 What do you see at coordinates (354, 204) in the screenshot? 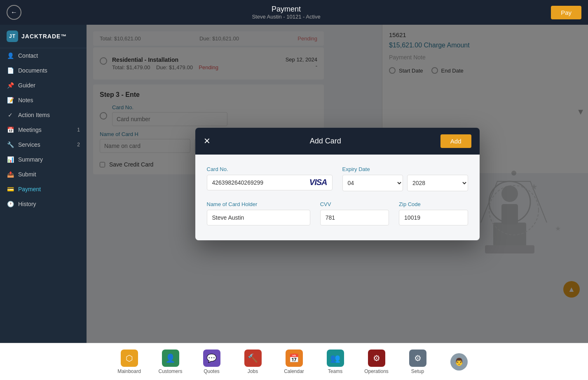
I see `cvv-label: CVV` at bounding box center [354, 204].